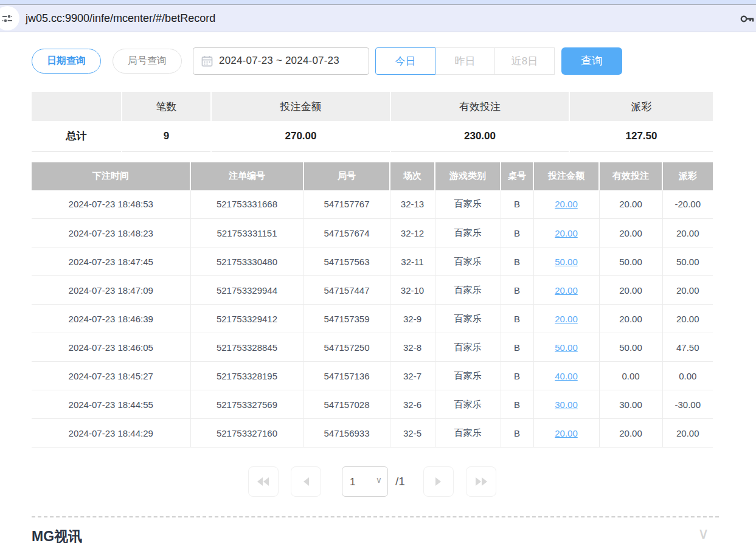  I want to click on cell-order-no: 521753330480, so click(247, 261).